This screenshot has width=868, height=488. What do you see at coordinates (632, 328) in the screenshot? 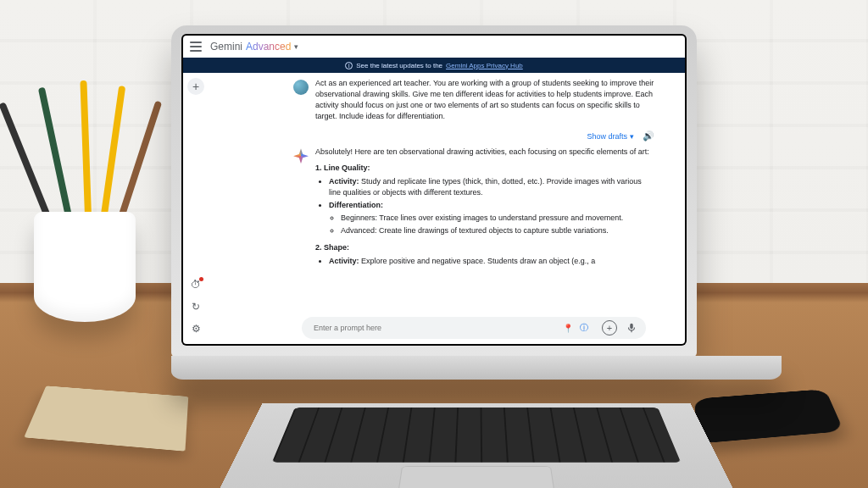
I see `mic-icon` at bounding box center [632, 328].